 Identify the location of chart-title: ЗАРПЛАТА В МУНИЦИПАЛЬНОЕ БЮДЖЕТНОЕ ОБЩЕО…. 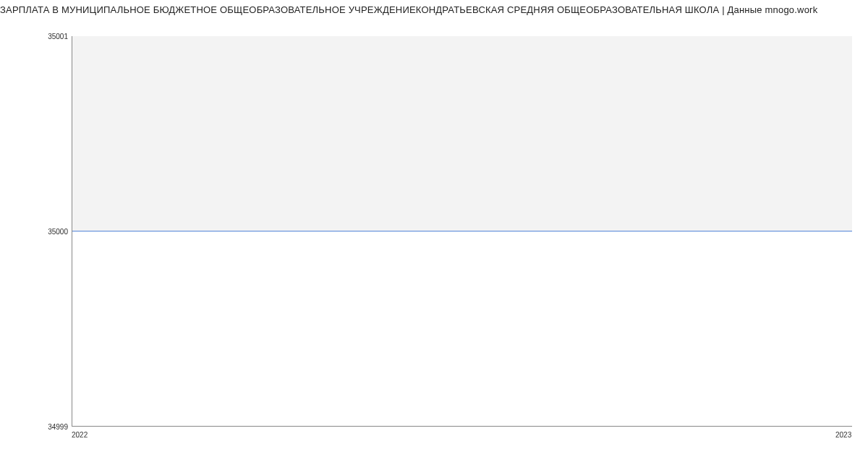
(434, 10).